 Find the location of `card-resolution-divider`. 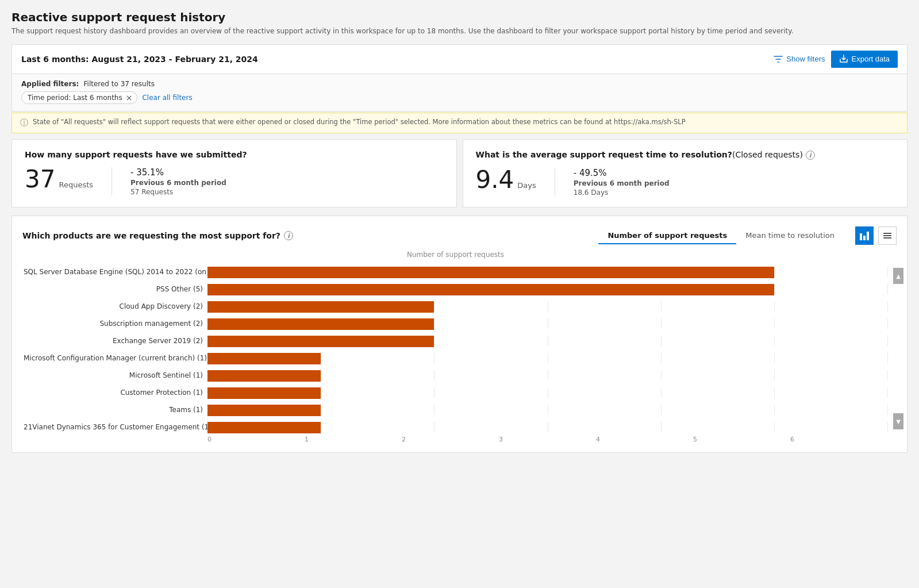

card-resolution-divider is located at coordinates (555, 182).